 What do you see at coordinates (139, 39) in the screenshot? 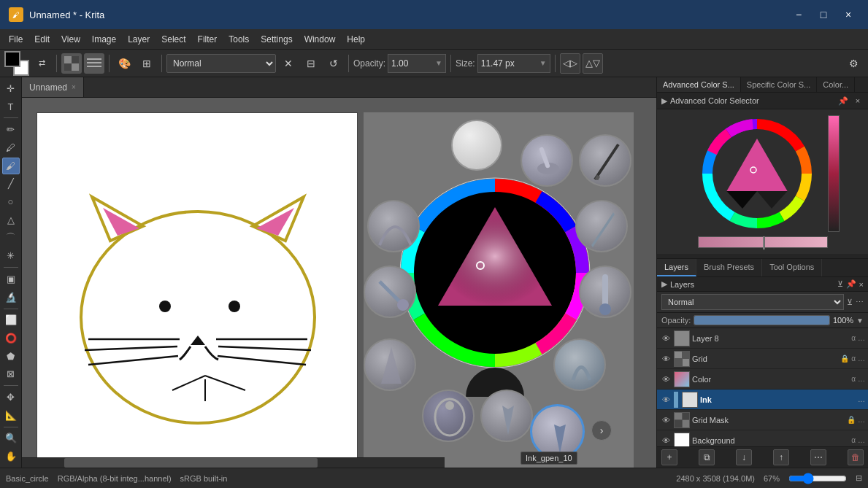
I see `menu-layer: Layer` at bounding box center [139, 39].